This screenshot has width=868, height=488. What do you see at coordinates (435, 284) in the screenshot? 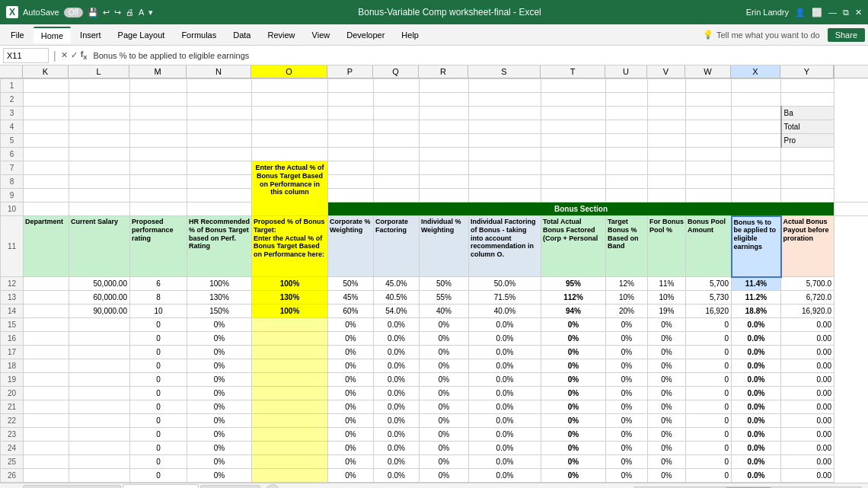
I see `table-row: 12 50,000.00 6 100% 100% 50% 45.0% 50% 5…` at bounding box center [435, 284].